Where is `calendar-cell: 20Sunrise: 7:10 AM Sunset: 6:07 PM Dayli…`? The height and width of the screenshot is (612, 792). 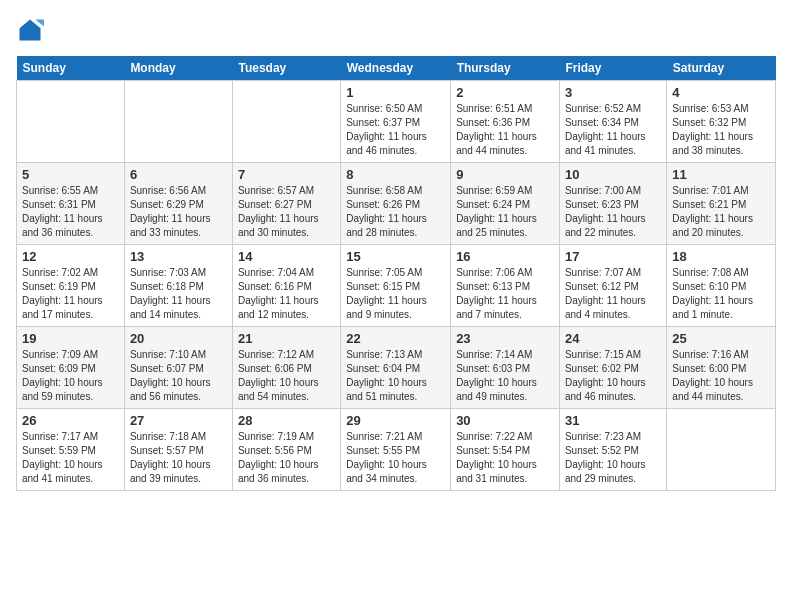
calendar-cell: 20Sunrise: 7:10 AM Sunset: 6:07 PM Dayli… is located at coordinates (178, 368).